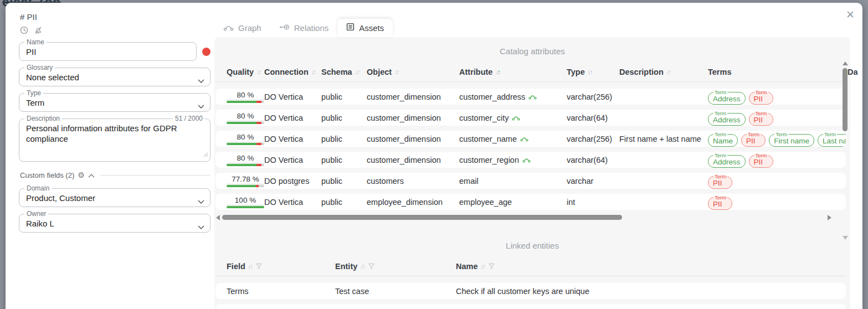  What do you see at coordinates (475, 266) in the screenshot?
I see `linked-column-header-name: Name↓↑` at bounding box center [475, 266].